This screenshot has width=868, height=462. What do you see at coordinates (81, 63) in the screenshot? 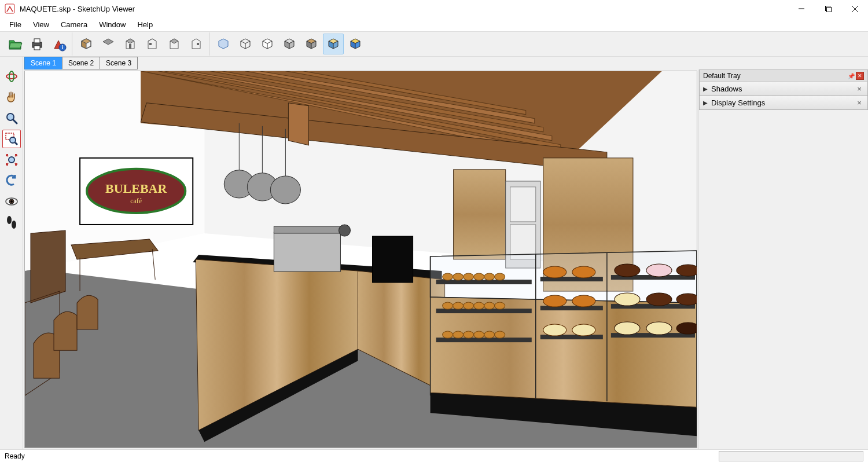
I see `scene-tab-2: Scene 2` at bounding box center [81, 63].